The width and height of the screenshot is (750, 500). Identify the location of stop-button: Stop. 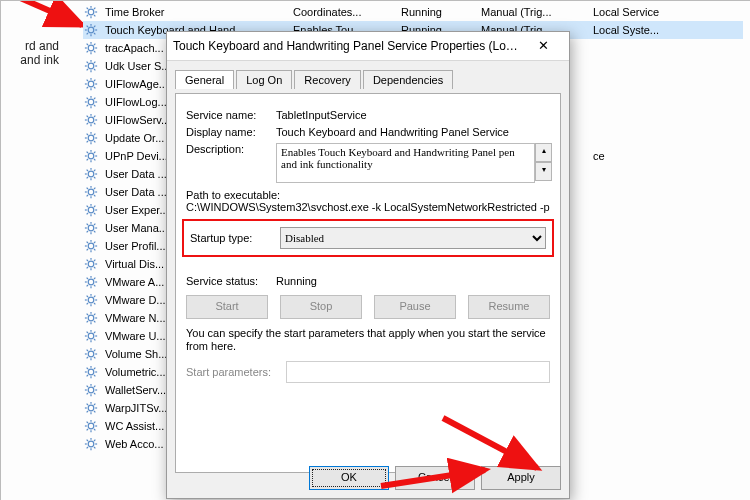
(321, 307).